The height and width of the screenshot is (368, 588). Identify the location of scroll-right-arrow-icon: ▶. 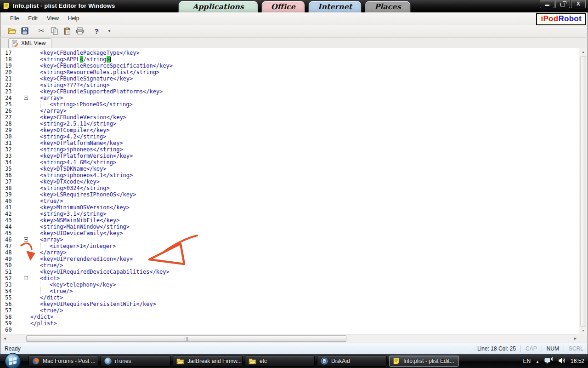
(575, 339).